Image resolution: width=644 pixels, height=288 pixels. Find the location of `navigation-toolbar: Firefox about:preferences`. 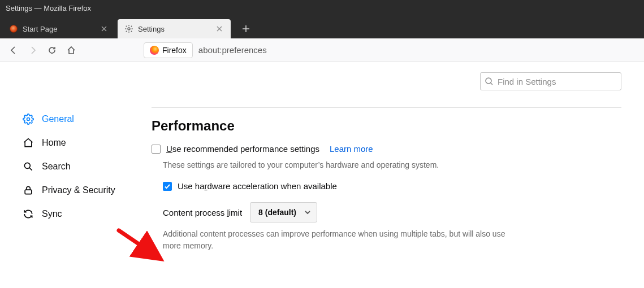

navigation-toolbar: Firefox about:preferences is located at coordinates (322, 50).